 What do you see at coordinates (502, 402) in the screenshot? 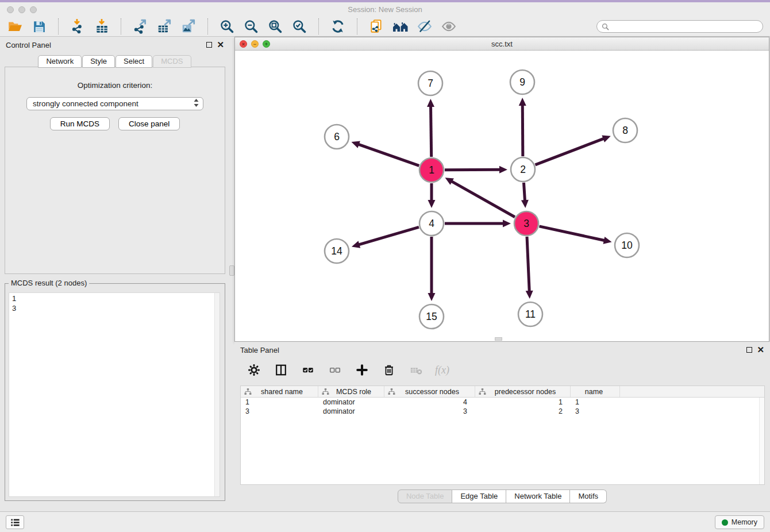
I see `table-row: 1dominator411` at bounding box center [502, 402].